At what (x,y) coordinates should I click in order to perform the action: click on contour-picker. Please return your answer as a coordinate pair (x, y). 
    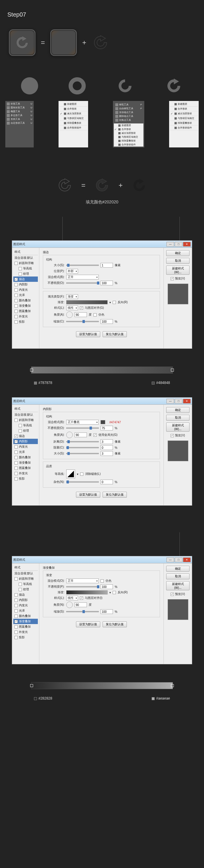
    Looking at the image, I should click on (71, 474).